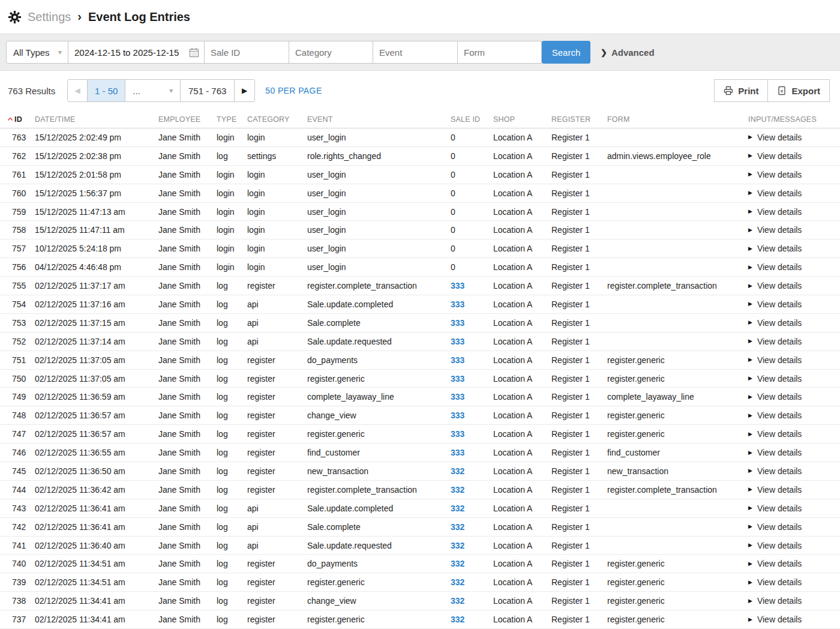 This screenshot has height=629, width=840. I want to click on next-page-button: ▶, so click(245, 91).